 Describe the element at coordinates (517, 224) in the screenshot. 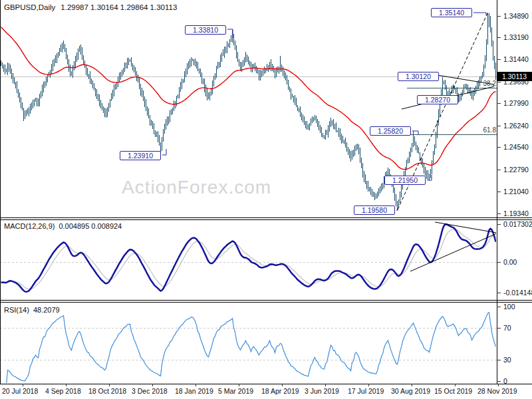

I see `macd-axis-label-0.017302: 0.017302` at that location.